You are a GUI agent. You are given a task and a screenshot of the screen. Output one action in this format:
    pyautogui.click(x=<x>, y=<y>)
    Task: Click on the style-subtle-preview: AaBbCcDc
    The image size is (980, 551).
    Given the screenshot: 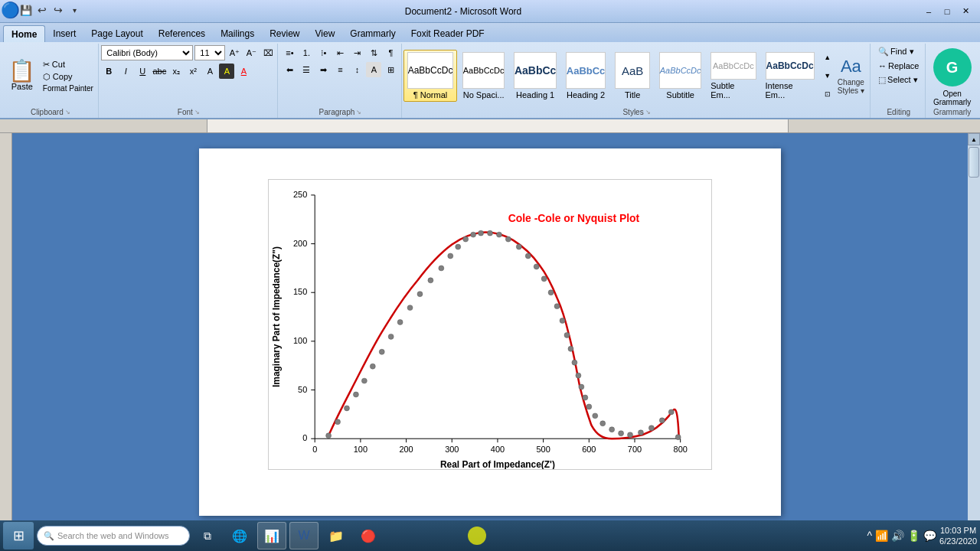 What is the action you would take?
    pyautogui.click(x=733, y=66)
    